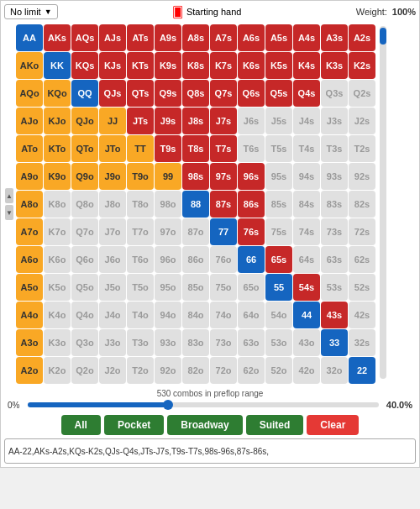  What do you see at coordinates (168, 66) in the screenshot?
I see `cell-k9s: K9s` at bounding box center [168, 66].